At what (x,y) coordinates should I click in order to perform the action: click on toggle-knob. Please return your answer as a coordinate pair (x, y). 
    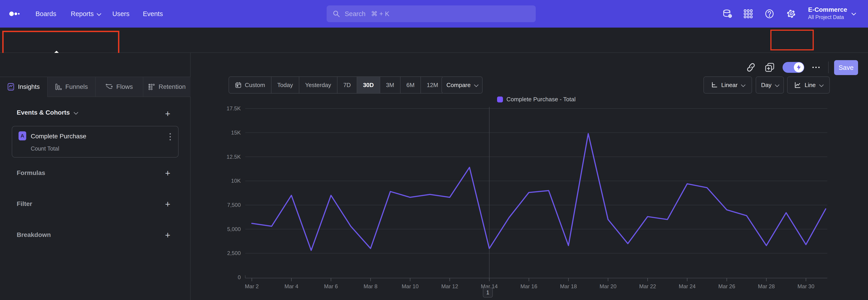
    Looking at the image, I should click on (799, 67).